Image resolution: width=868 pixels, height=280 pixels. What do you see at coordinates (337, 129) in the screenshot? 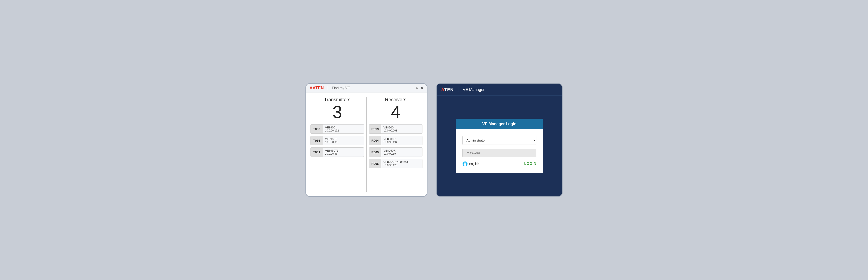
I see `table-row: T000 VE8900 10.0.90.152` at bounding box center [337, 129].